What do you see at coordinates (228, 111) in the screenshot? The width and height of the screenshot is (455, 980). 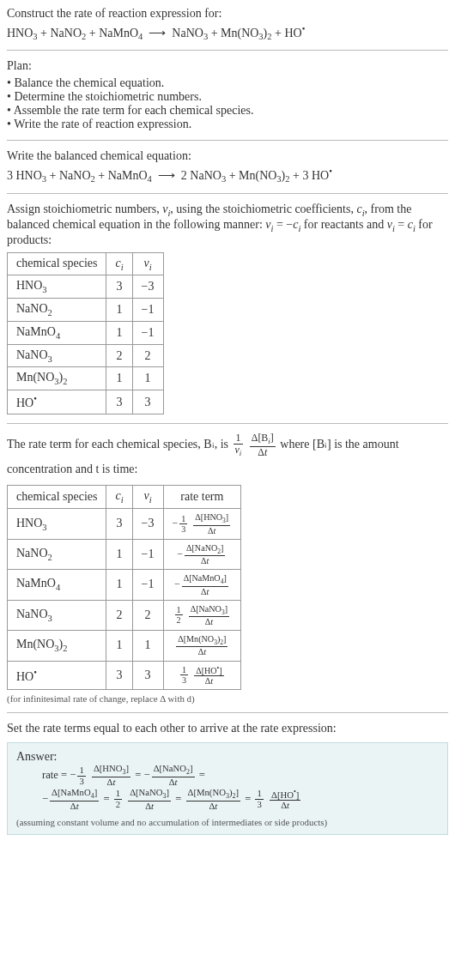 I see `plan-item: Assemble the rate term for each chemical…` at bounding box center [228, 111].